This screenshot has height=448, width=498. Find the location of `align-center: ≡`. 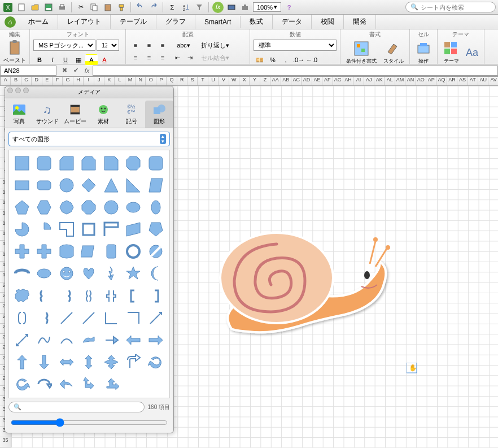

align-center: ≡ is located at coordinates (149, 58).